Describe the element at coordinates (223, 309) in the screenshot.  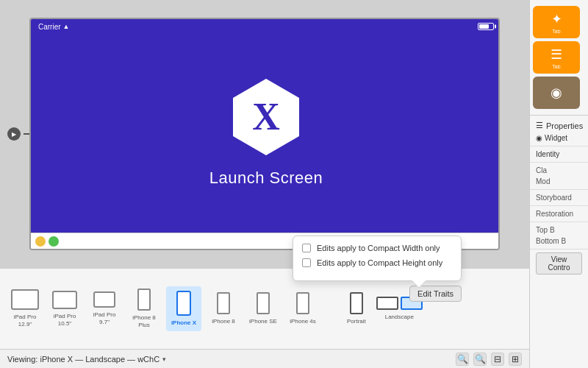
I see `device-item-iphone8: iPhone 8` at that location.